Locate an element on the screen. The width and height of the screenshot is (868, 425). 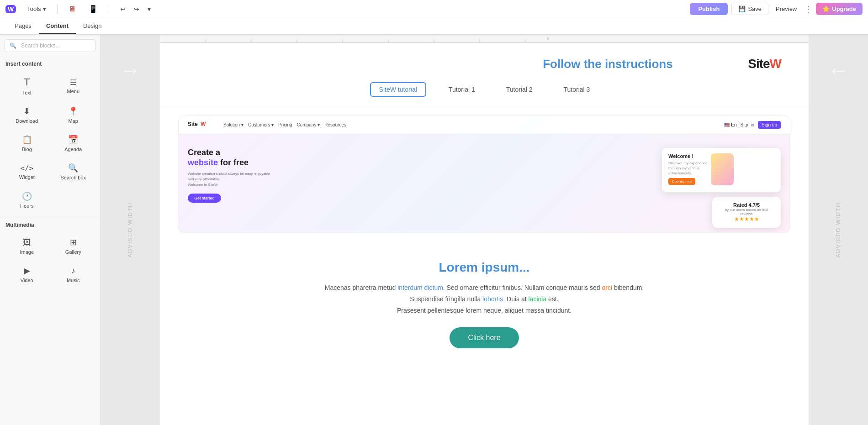
nav-solution: Solution ▾ is located at coordinates (233, 125).